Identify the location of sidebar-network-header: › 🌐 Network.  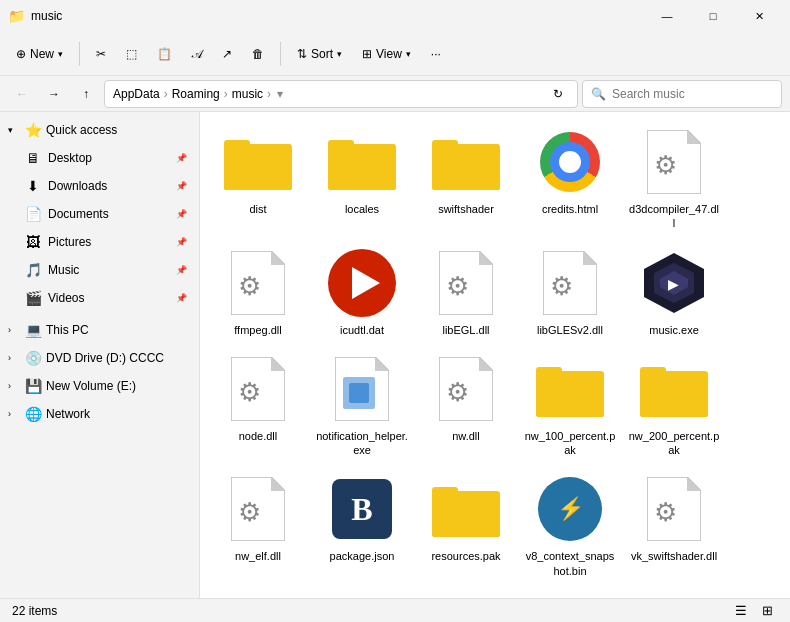
(100, 414).